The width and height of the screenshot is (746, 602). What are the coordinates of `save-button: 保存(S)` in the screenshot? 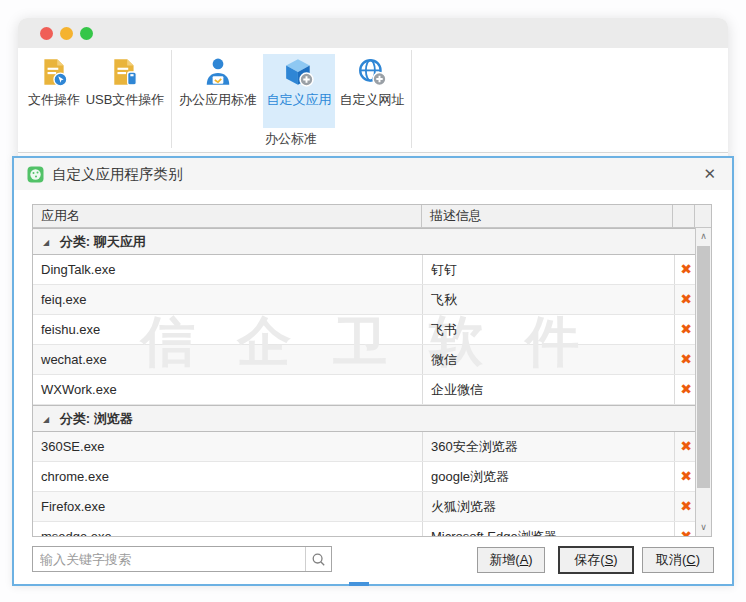 It's located at (596, 560).